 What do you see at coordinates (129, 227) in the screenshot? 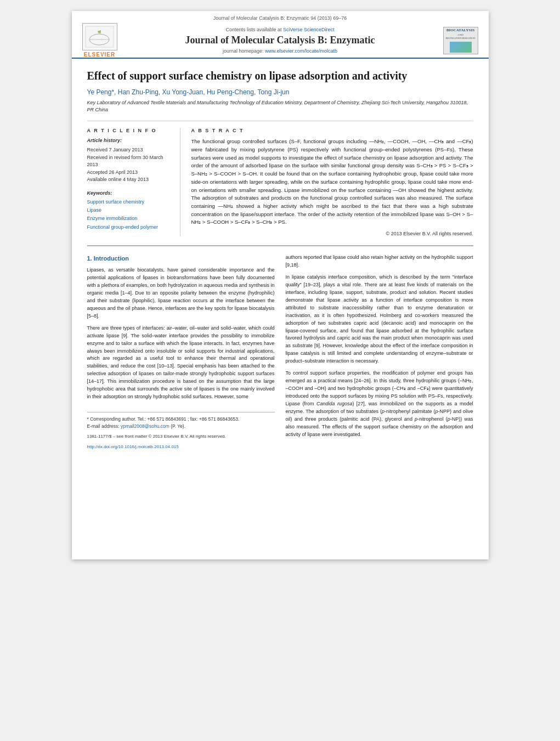
I see `keyword-4: Functional group-ended polymer` at bounding box center [129, 227].